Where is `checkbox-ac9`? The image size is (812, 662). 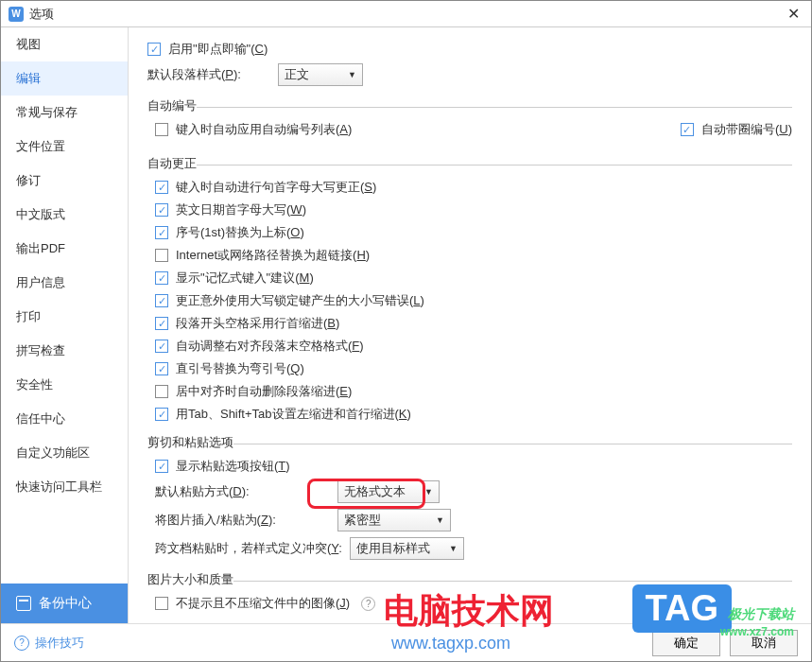
checkbox-ac9 is located at coordinates (162, 369).